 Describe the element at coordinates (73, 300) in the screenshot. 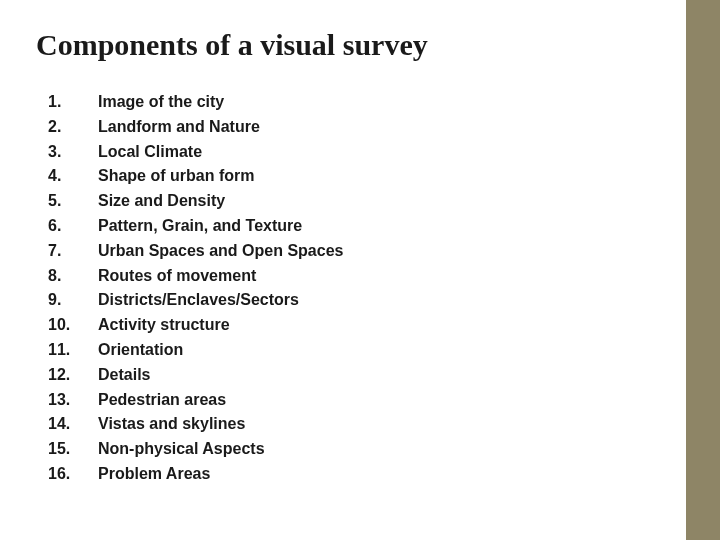

I see `list-item-number: 9.` at that location.